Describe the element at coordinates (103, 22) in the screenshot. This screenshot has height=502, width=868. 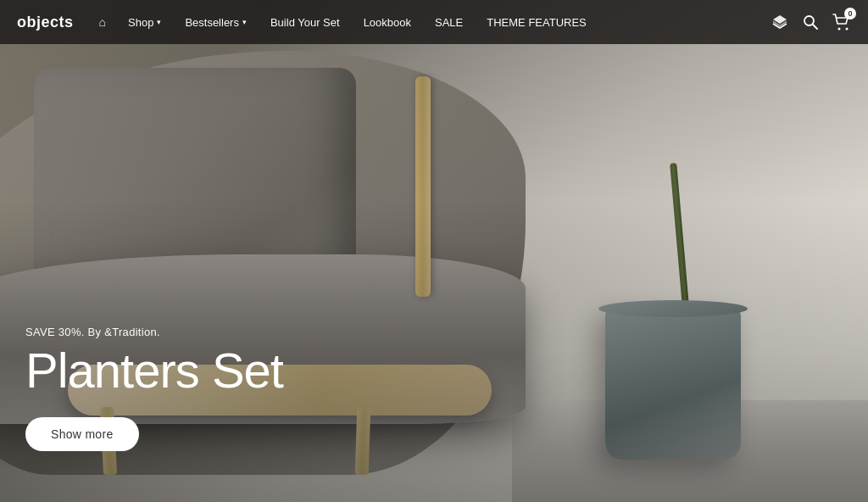
I see `home-icon: ⌂` at that location.